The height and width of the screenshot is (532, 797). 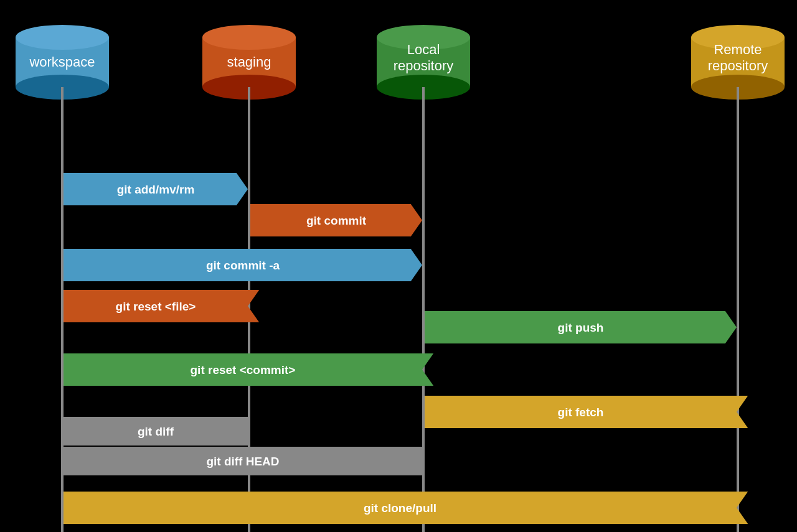 I want to click on svg-text: git add/mv/rm, so click(x=156, y=189).